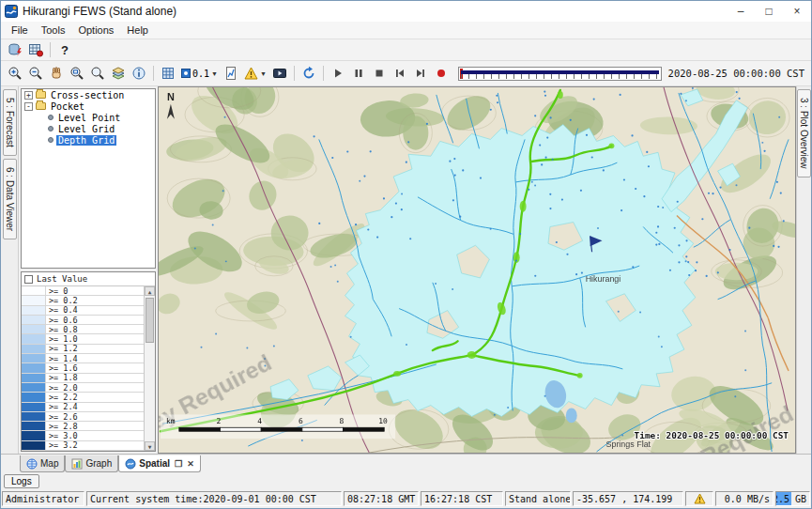 The width and height of the screenshot is (812, 509). I want to click on legend-row: >= 1.2, so click(83, 349).